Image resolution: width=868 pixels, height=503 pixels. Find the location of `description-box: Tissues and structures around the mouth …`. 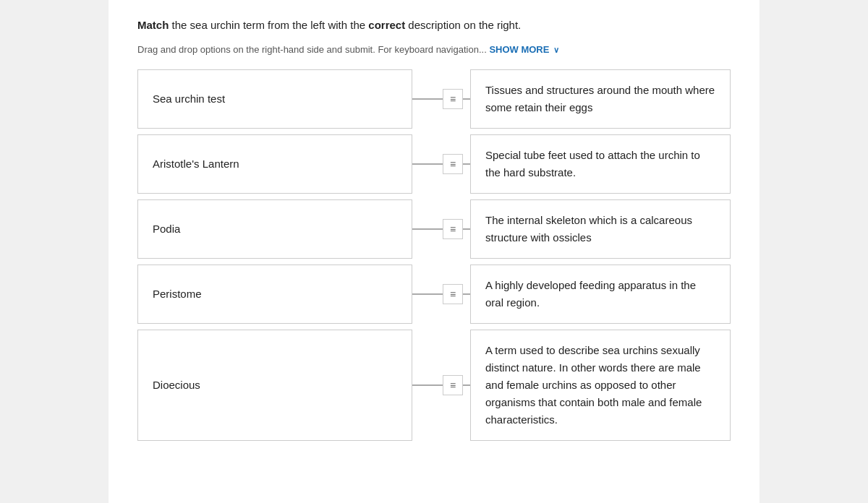

description-box: Tissues and structures around the mouth … is located at coordinates (600, 99).